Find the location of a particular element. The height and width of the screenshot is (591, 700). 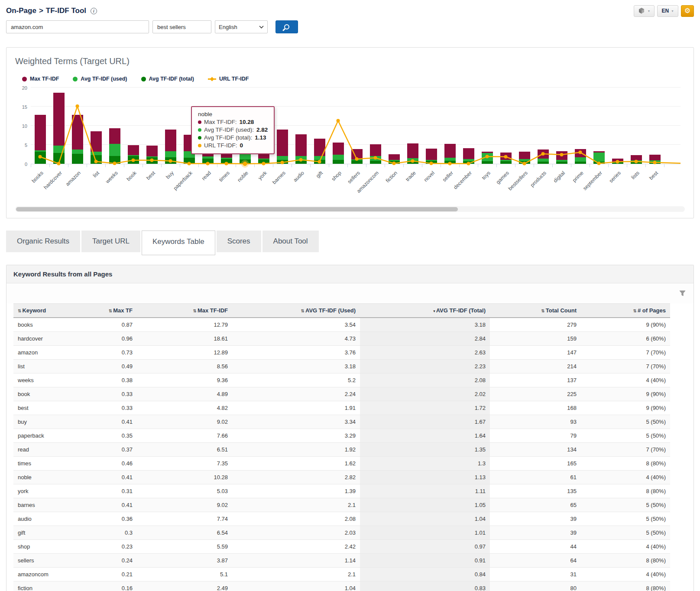

tab-scores: Scores is located at coordinates (239, 241).